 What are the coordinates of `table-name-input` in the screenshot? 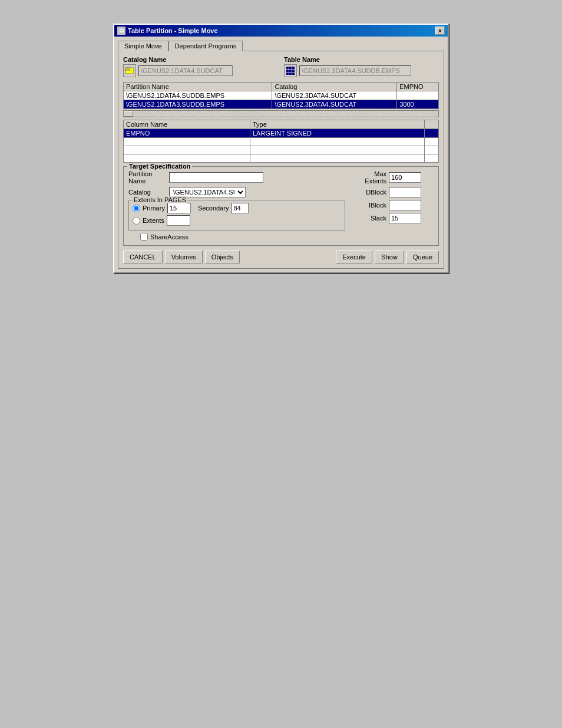 It's located at (355, 71).